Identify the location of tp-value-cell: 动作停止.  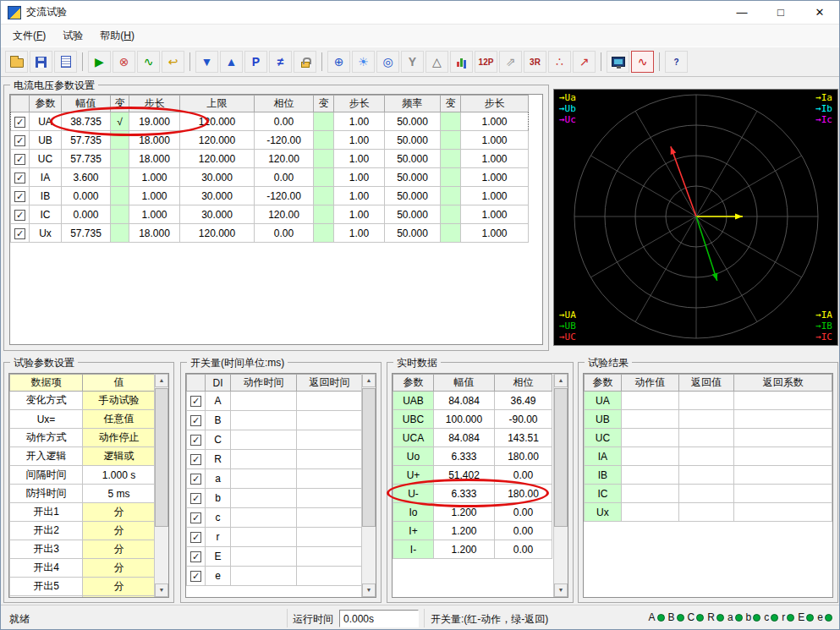
(119, 438).